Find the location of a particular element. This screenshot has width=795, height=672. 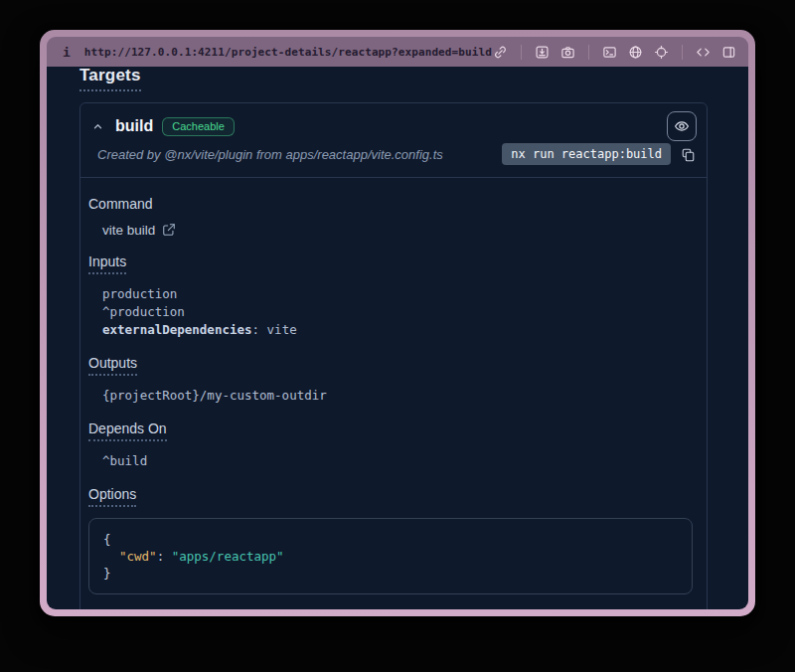

options-label: Options is located at coordinates (112, 497).